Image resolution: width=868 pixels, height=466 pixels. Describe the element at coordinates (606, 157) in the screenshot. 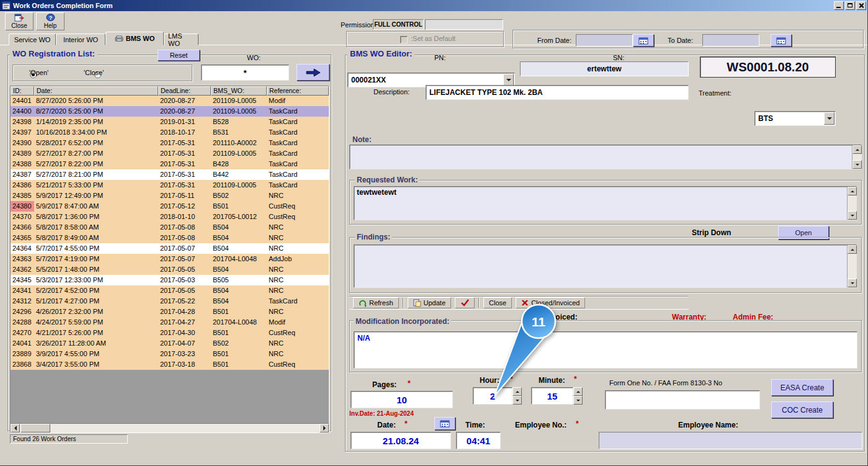

I see `note-textarea` at that location.